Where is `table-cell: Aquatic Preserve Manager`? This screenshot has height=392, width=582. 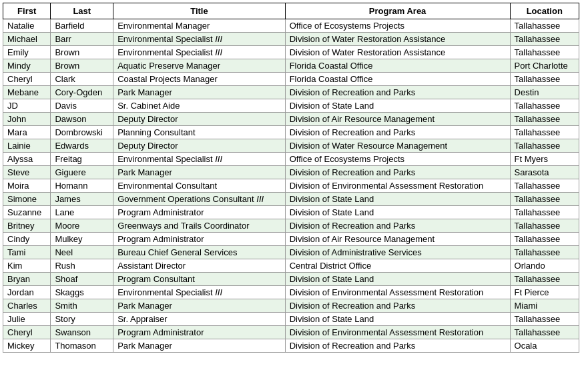 table-cell: Aquatic Preserve Manager is located at coordinates (199, 66).